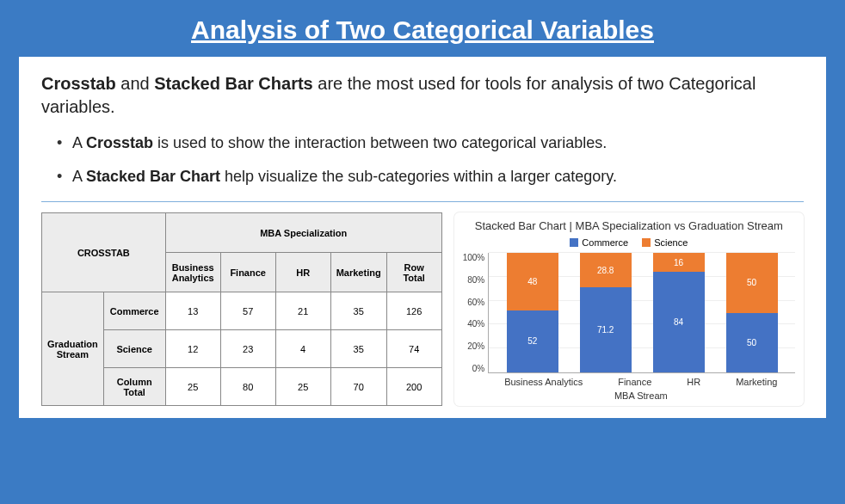  Describe the element at coordinates (679, 262) in the screenshot. I see `bar-segment-science: 16` at that location.